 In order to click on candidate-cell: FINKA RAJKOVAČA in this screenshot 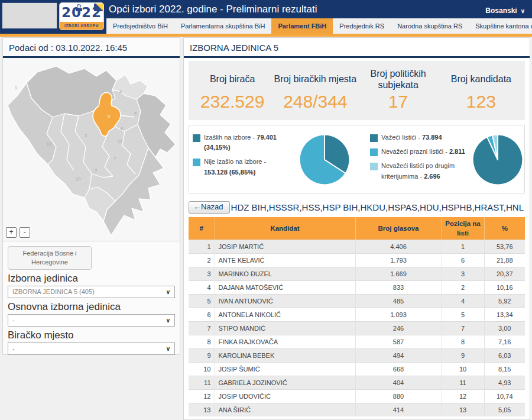, I will do `click(285, 342)`.